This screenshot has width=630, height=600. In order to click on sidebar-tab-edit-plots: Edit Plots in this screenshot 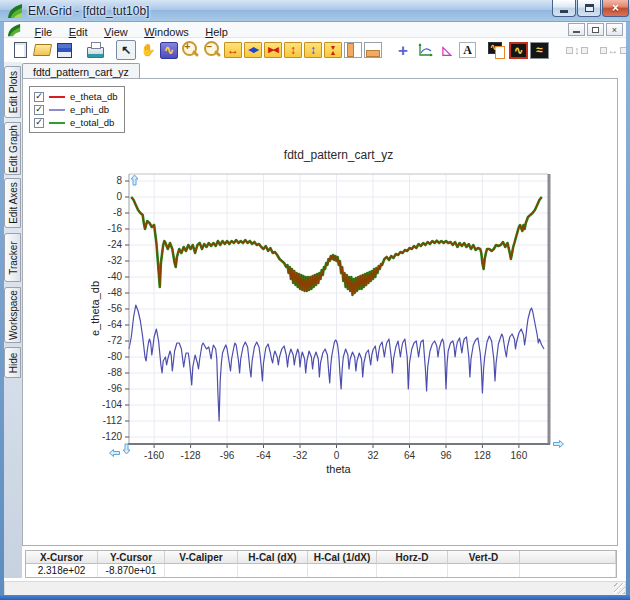, I will do `click(12, 92)`.